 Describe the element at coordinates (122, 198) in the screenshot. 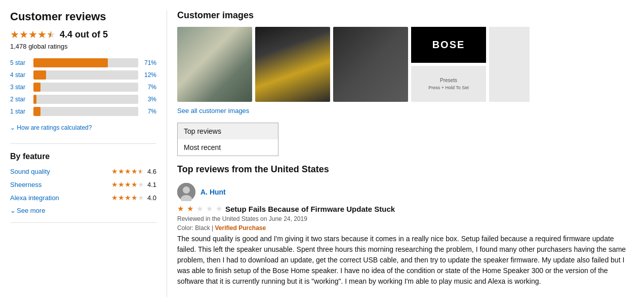

I see `mini-star-a2: ★` at that location.